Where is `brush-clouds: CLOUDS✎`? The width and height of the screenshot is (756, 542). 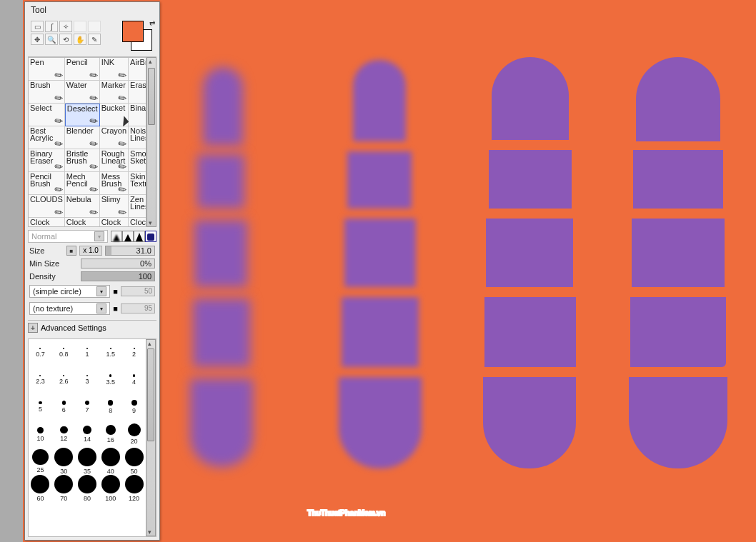
brush-clouds: CLOUDS✎ is located at coordinates (47, 206).